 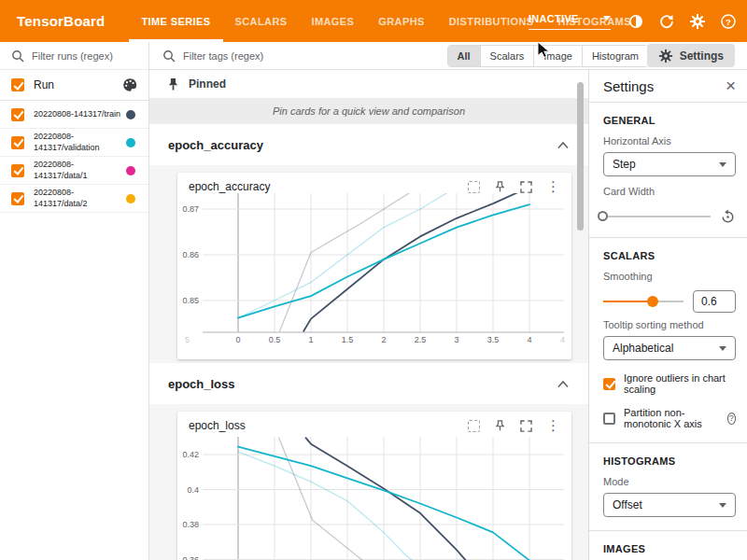 What do you see at coordinates (75, 143) in the screenshot?
I see `run-row-validation: 20220808-141317/validation` at bounding box center [75, 143].